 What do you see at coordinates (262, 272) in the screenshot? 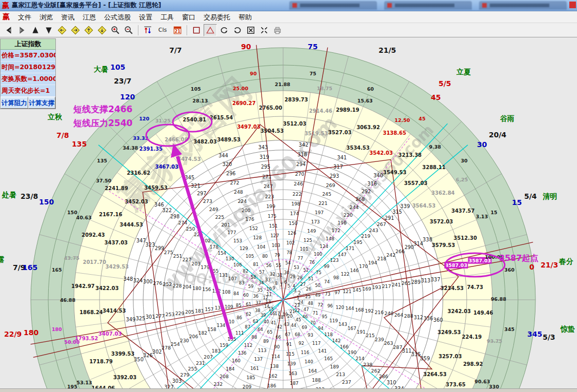
I see `svg-text: 57` at bounding box center [262, 272].